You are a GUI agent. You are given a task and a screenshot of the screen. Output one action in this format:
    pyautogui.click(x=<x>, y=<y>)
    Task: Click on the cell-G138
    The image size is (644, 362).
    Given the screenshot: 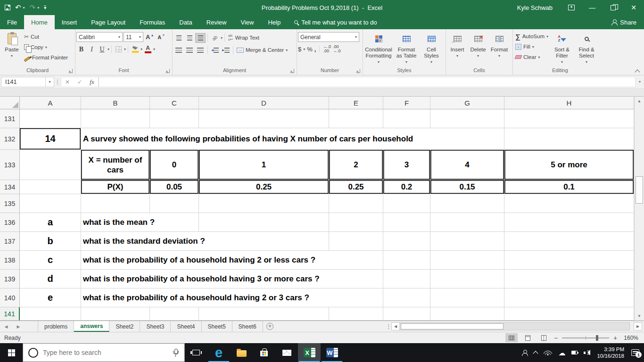 What is the action you would take?
    pyautogui.click(x=468, y=260)
    